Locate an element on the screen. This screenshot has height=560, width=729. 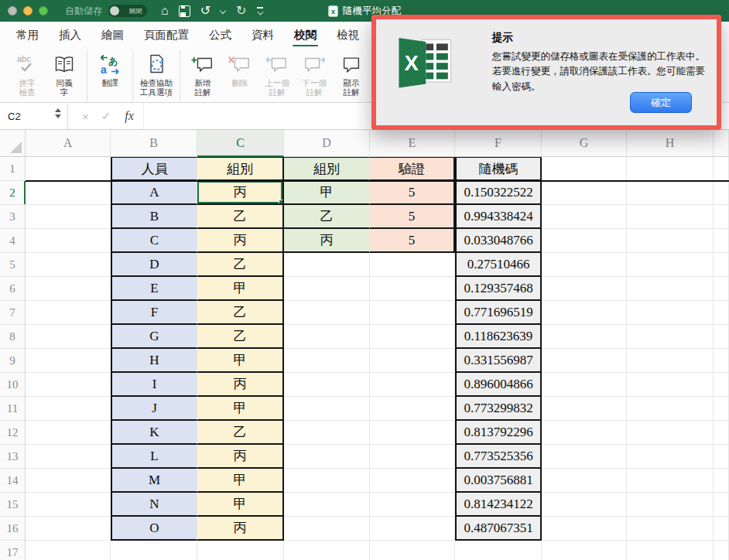
cell-C9: 甲 is located at coordinates (241, 360).